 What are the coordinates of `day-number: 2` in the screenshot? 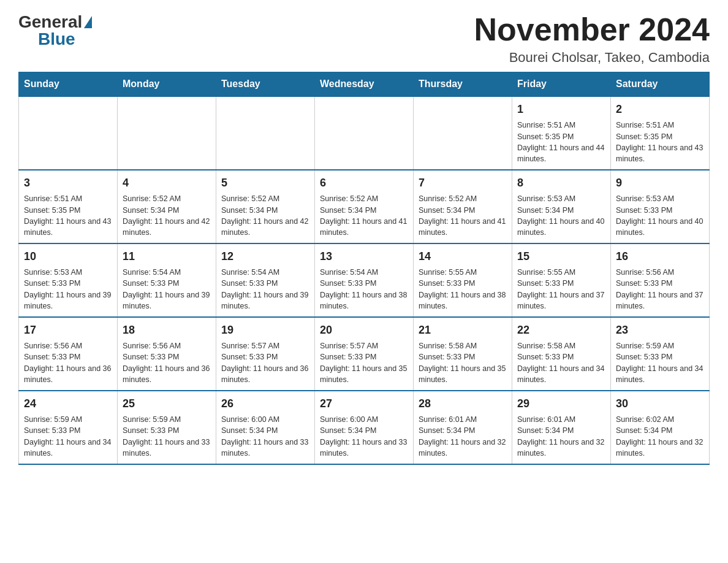 It's located at (660, 109).